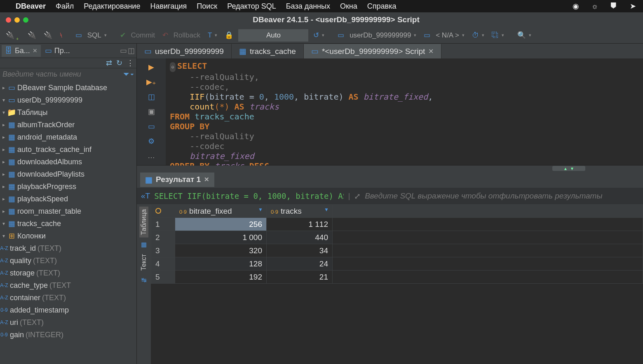  I want to click on column-header-bitrate-fixed: 0·9bitrate_fixed ▼, so click(221, 211).